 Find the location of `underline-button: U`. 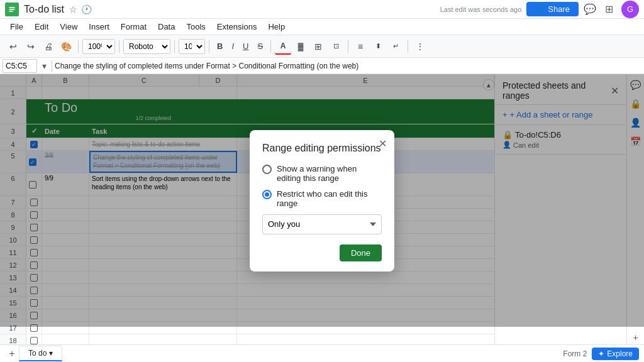

underline-button: U is located at coordinates (245, 47).